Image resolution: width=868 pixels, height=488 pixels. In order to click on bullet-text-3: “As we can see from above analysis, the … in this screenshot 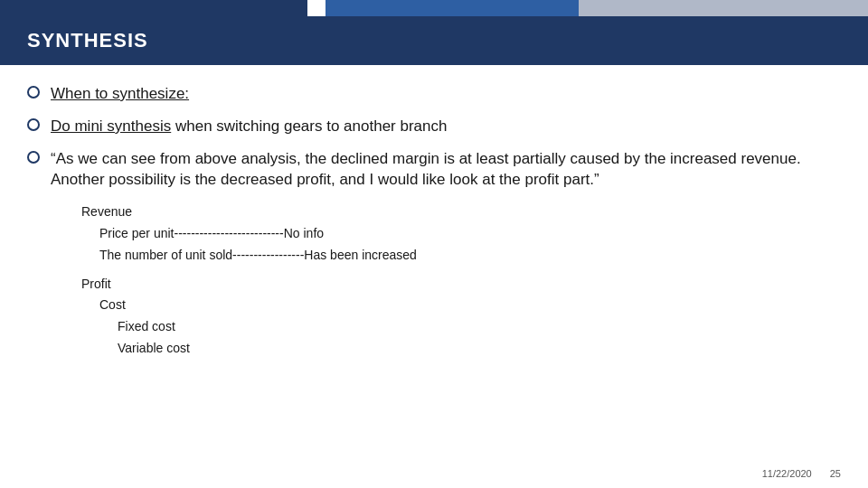, I will do `click(446, 170)`.